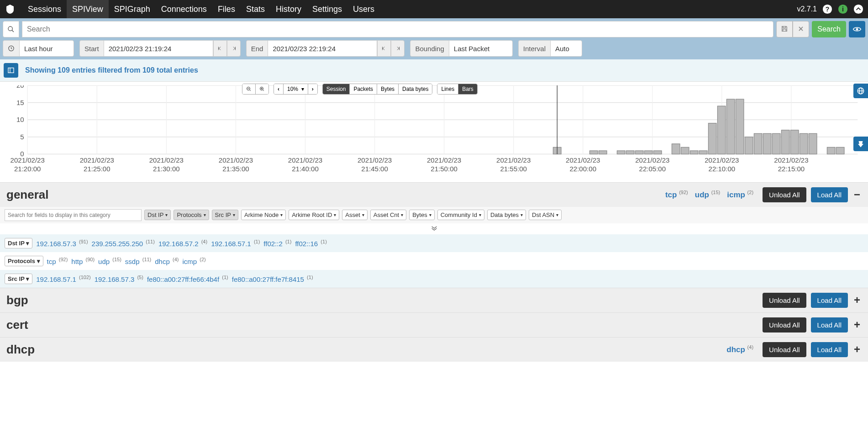 The height and width of the screenshot is (438, 868). Describe the element at coordinates (263, 215) in the screenshot. I see `field-dd-arkime-node: Arkime Node ▾` at that location.